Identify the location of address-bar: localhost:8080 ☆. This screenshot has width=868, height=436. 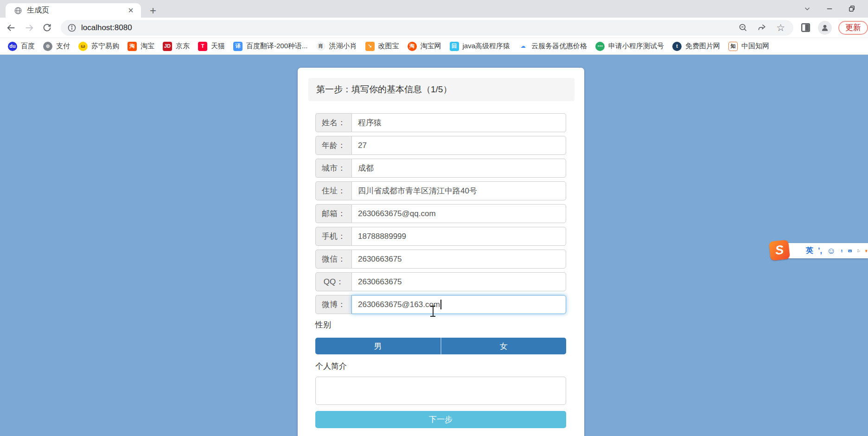
(427, 28).